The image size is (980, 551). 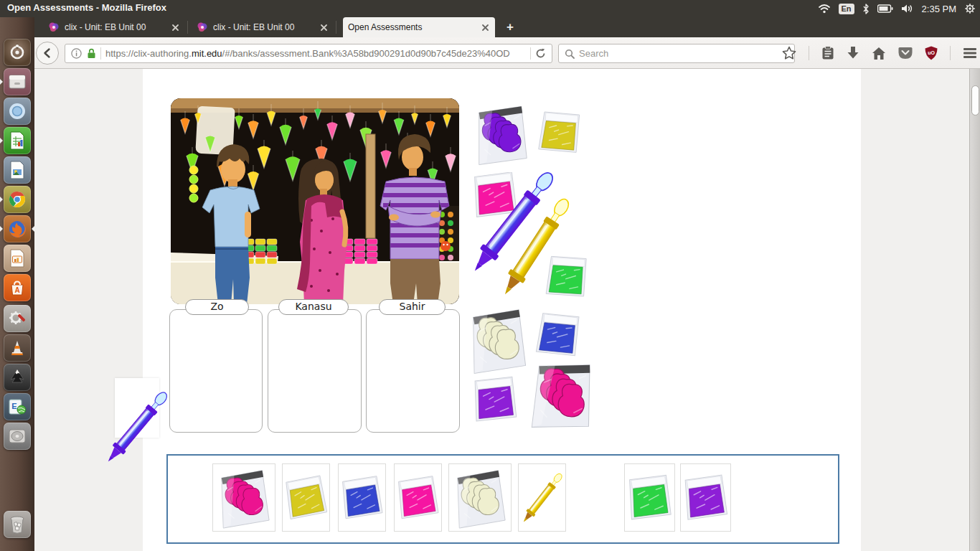 I want to click on svg-text: uO, so click(x=931, y=53).